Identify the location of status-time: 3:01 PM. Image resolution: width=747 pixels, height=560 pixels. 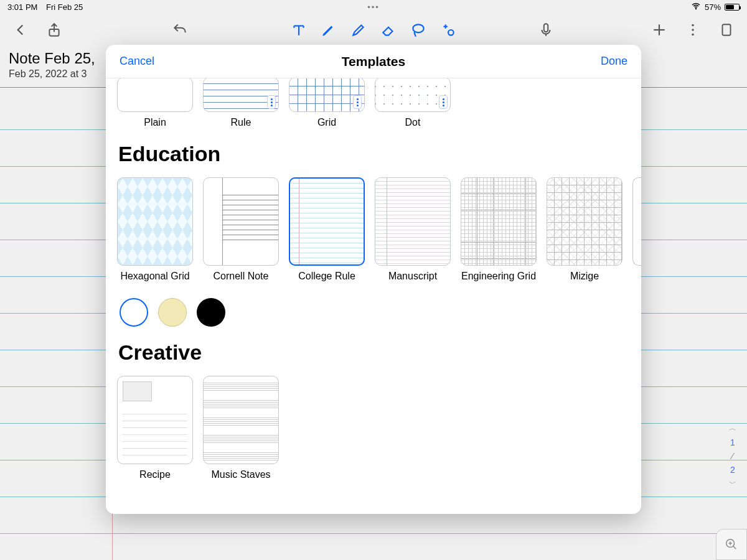
(22, 7).